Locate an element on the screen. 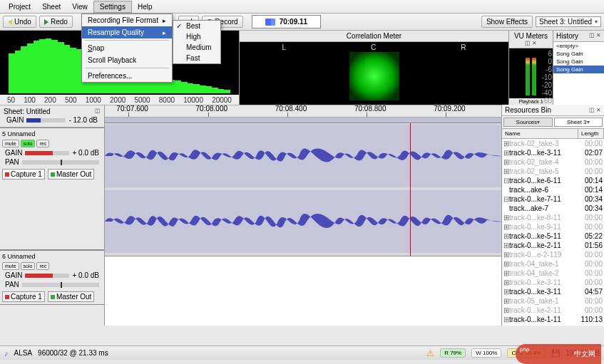  correlation-display: LCR is located at coordinates (374, 73).